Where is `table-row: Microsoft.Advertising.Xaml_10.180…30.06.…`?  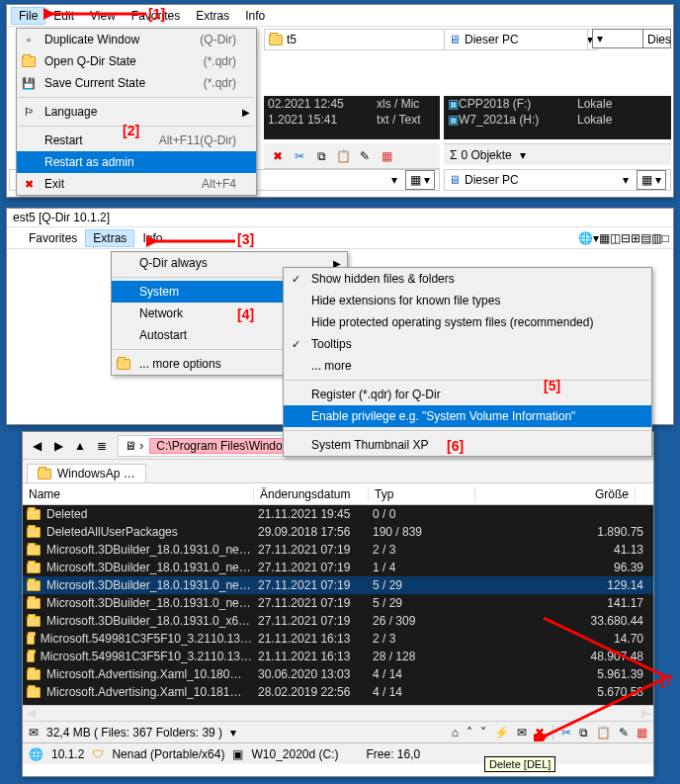 table-row: Microsoft.Advertising.Xaml_10.180…30.06.… is located at coordinates (338, 674).